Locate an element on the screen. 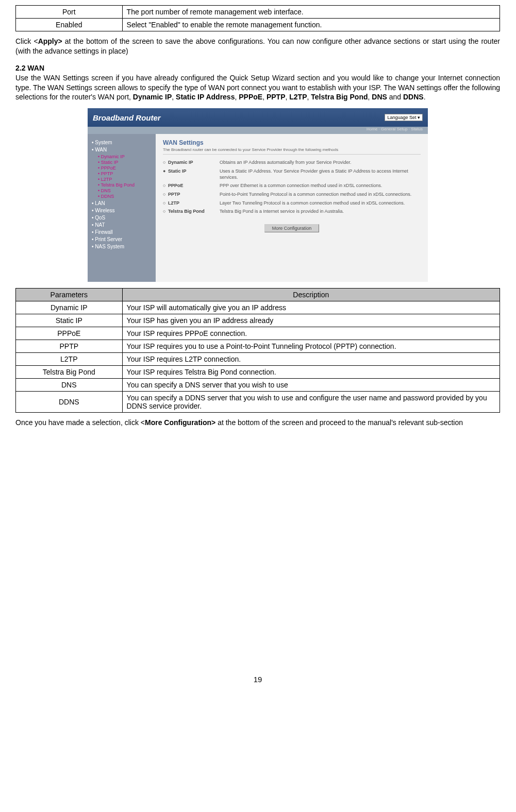 The image size is (516, 812). parameter-table-top: Port The port number of remote managemen… is located at coordinates (258, 19).